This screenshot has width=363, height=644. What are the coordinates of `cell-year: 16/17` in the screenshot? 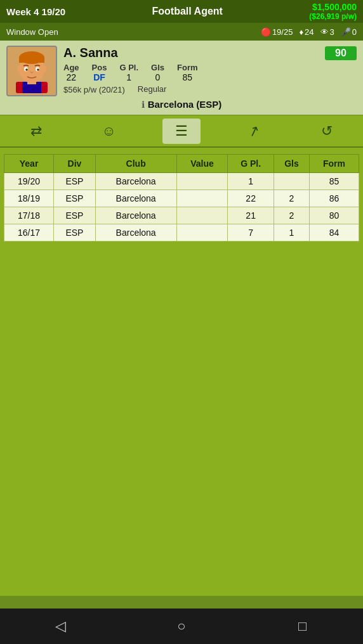 It's located at (29, 233).